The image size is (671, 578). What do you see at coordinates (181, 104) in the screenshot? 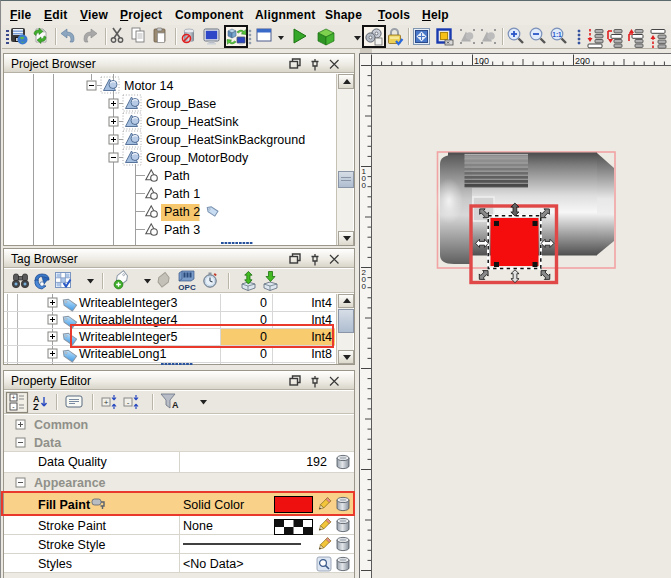
I see `svg-text: Group_Base` at bounding box center [181, 104].